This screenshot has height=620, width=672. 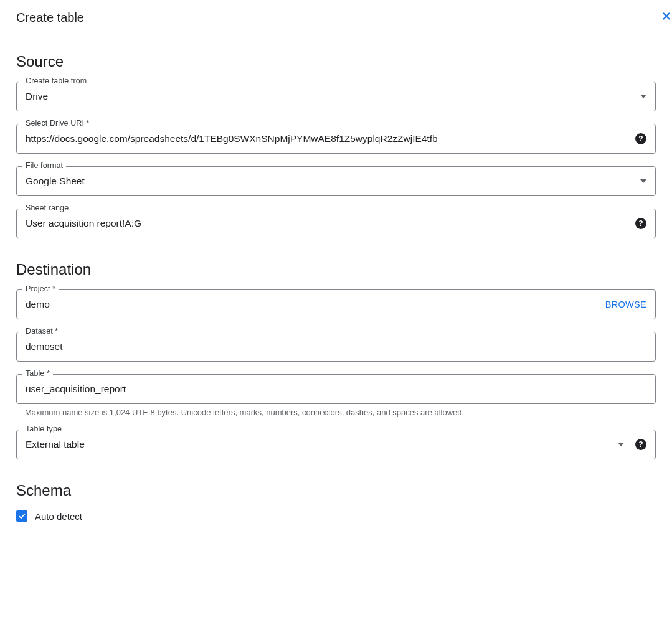 I want to click on field-label: File format, so click(x=44, y=166).